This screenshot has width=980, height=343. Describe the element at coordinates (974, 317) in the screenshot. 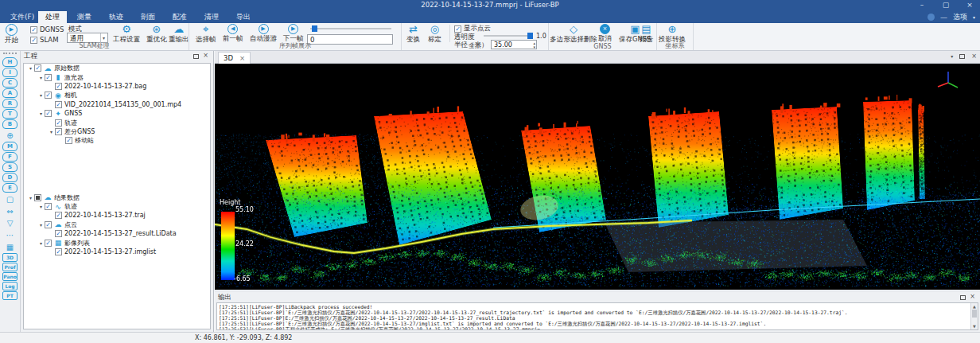

I see `output-scrollbar: ▲ ▼` at that location.